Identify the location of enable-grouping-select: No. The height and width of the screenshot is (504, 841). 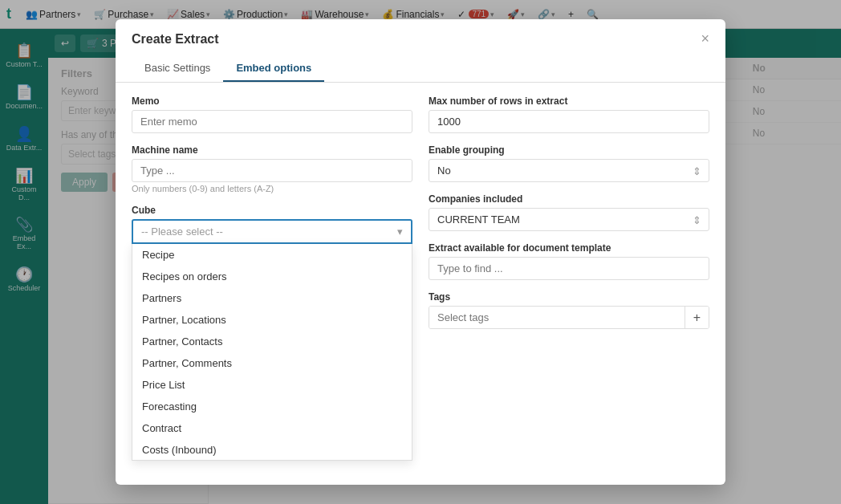
(569, 170).